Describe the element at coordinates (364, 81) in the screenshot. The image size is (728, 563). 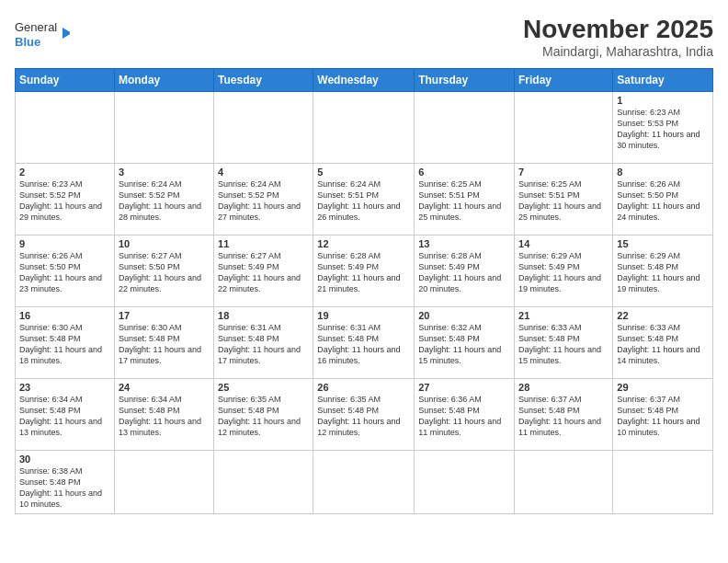
I see `header-wednesday: Wednesday` at that location.